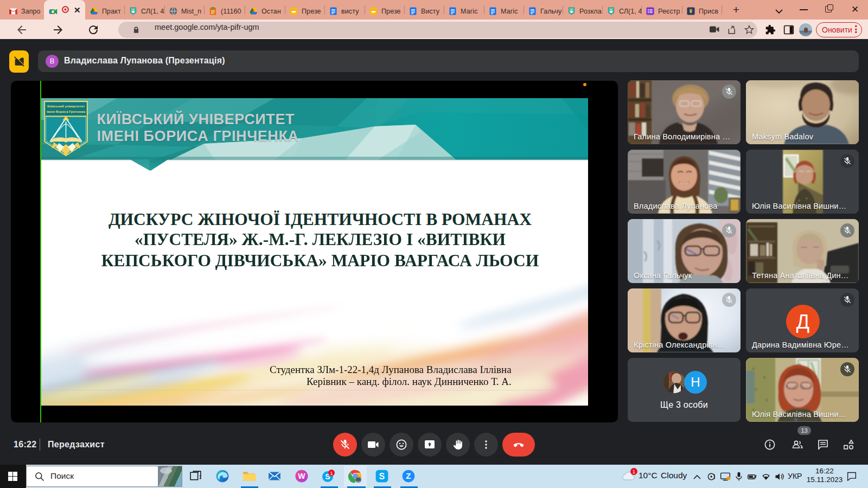 The image size is (868, 488). Describe the element at coordinates (803, 322) in the screenshot. I see `svg-text: Д` at that location.